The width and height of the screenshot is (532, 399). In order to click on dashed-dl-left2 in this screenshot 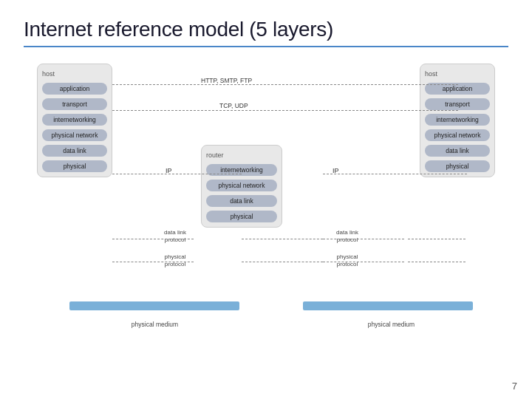, I will do `click(282, 239)`.